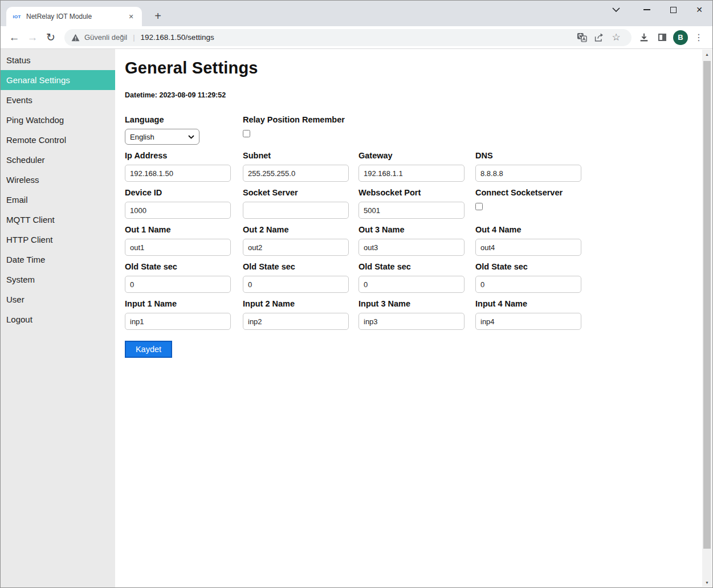 Image resolution: width=713 pixels, height=588 pixels. What do you see at coordinates (707, 305) in the screenshot?
I see `scrollbar-thumb` at bounding box center [707, 305].